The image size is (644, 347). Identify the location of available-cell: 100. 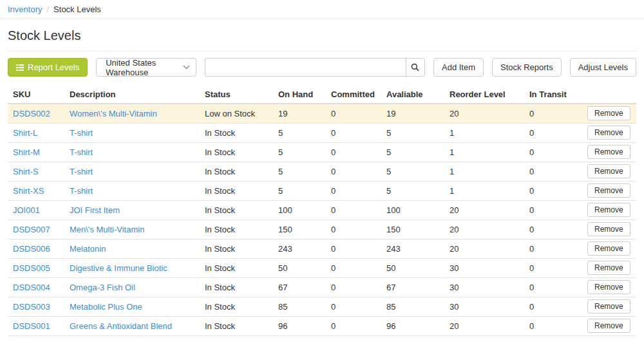
(413, 210).